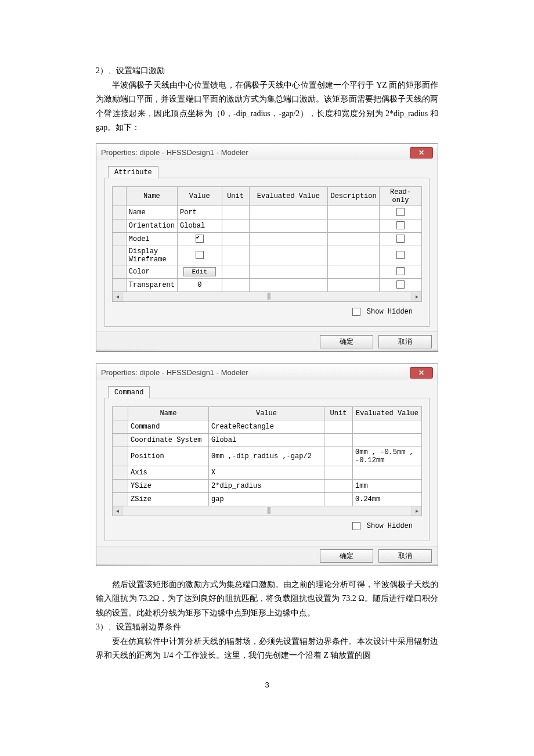 The width and height of the screenshot is (534, 756). I want to click on table-row: OrientationGlobal, so click(267, 225).